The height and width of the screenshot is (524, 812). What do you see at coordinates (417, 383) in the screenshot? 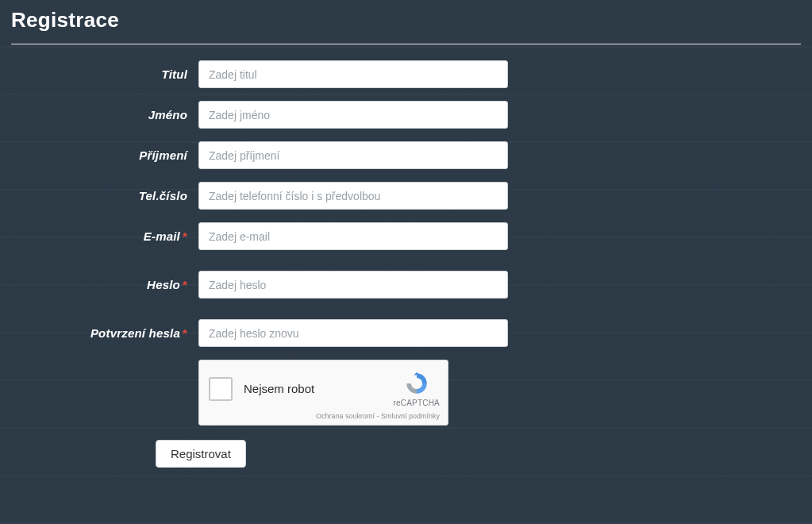
I see `recaptcha-icon` at bounding box center [417, 383].